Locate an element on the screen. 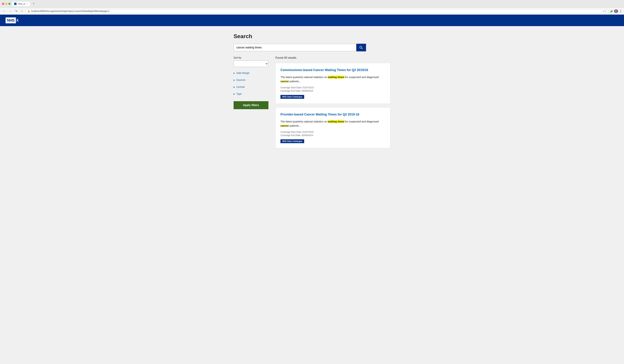 Image resolution: width=624 pixels, height=364 pixels. minimize-window-button is located at coordinates (6, 4).